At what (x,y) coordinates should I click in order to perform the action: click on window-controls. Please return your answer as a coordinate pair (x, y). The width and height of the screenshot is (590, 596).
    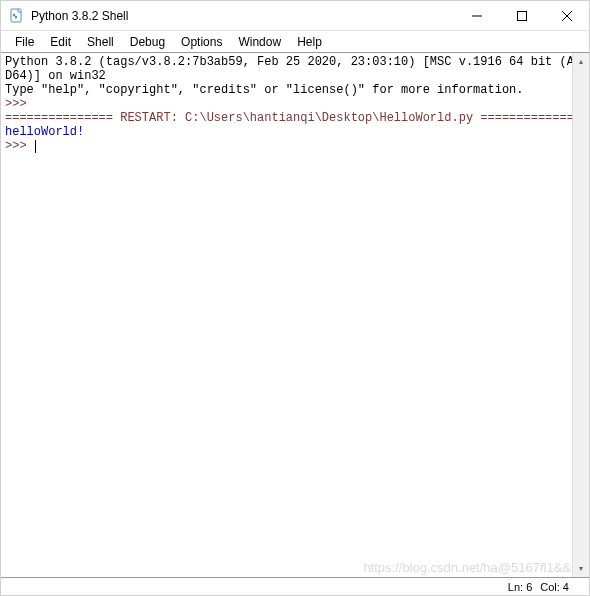
    Looking at the image, I should click on (522, 16).